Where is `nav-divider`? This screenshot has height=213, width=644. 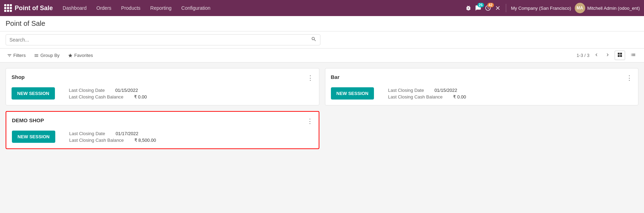 nav-divider is located at coordinates (506, 8).